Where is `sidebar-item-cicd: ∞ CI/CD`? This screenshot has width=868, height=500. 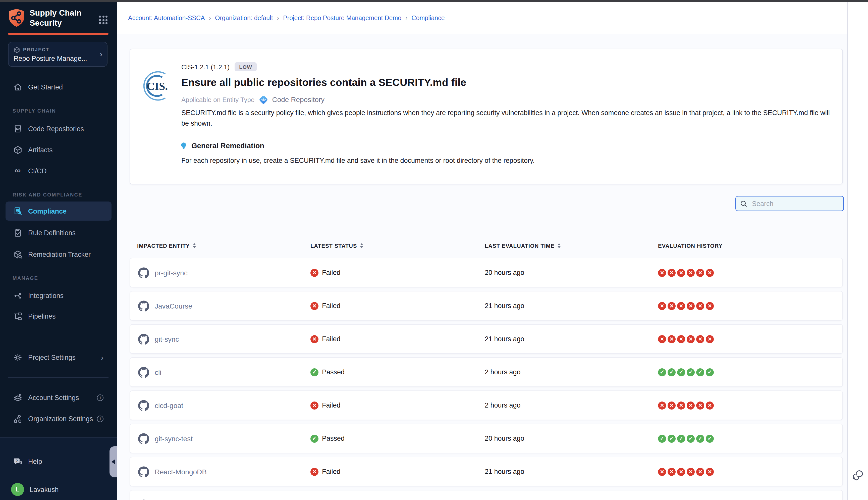
sidebar-item-cicd: ∞ CI/CD is located at coordinates (58, 171).